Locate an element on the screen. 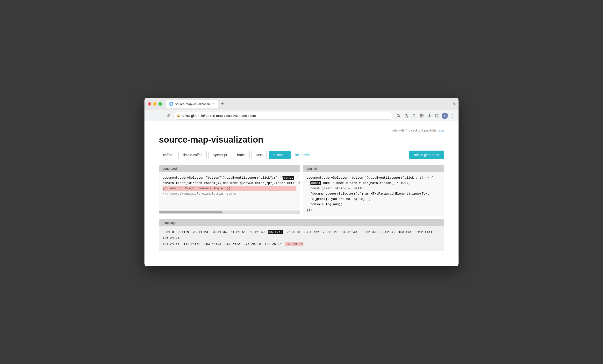 Image resolution: width=603 pixels, height=364 pixels. original-line-1: document.querySelector('button')?.addEve… is located at coordinates (373, 178).